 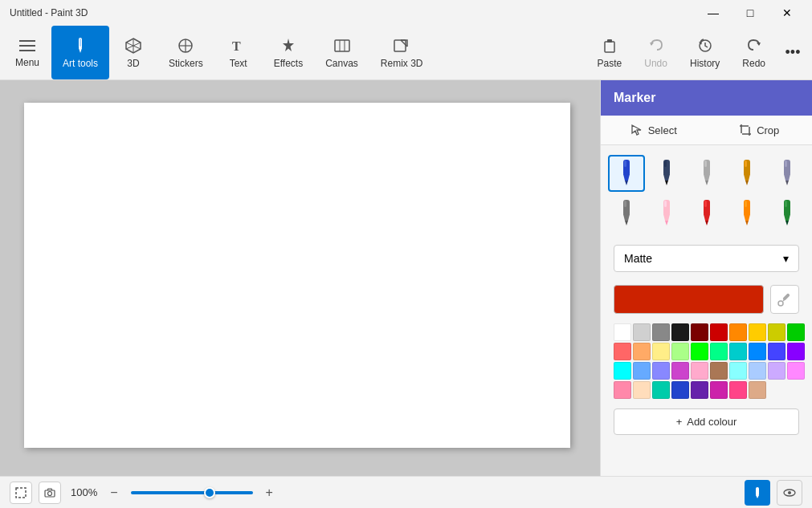 I want to click on selection-tool-button, so click(x=21, y=493).